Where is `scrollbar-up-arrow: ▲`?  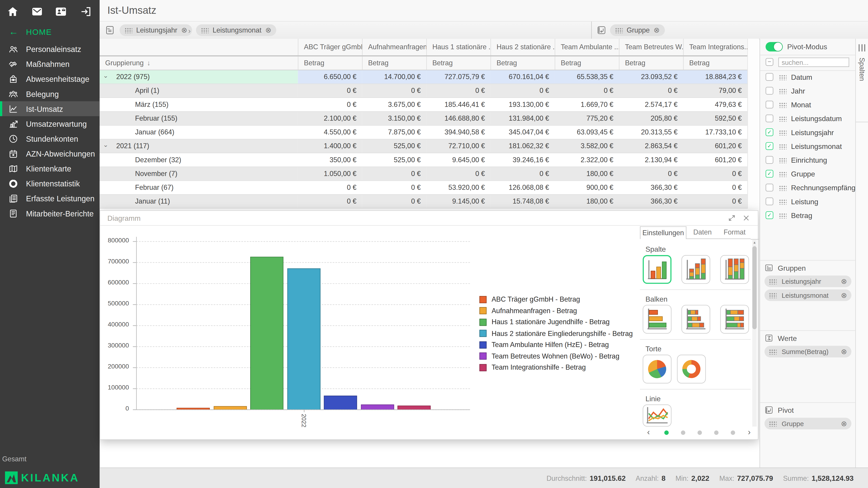
scrollbar-up-arrow: ▲ is located at coordinates (755, 242).